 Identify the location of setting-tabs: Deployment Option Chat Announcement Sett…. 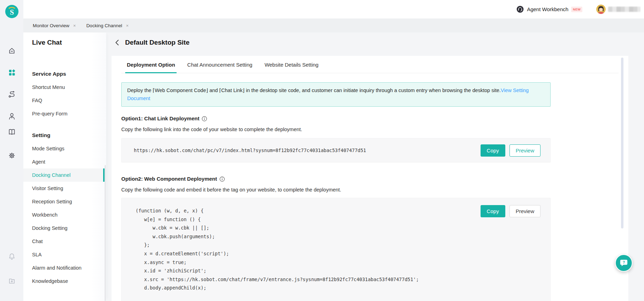
(370, 65).